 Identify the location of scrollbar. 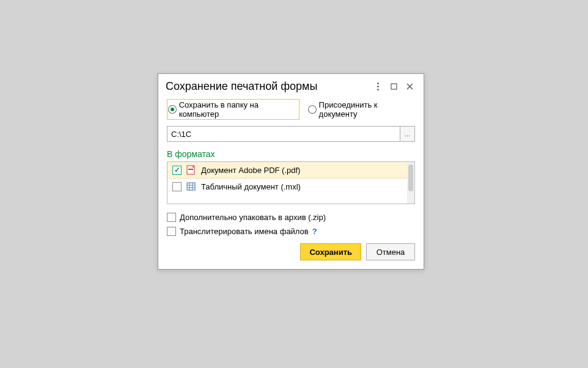
(411, 183).